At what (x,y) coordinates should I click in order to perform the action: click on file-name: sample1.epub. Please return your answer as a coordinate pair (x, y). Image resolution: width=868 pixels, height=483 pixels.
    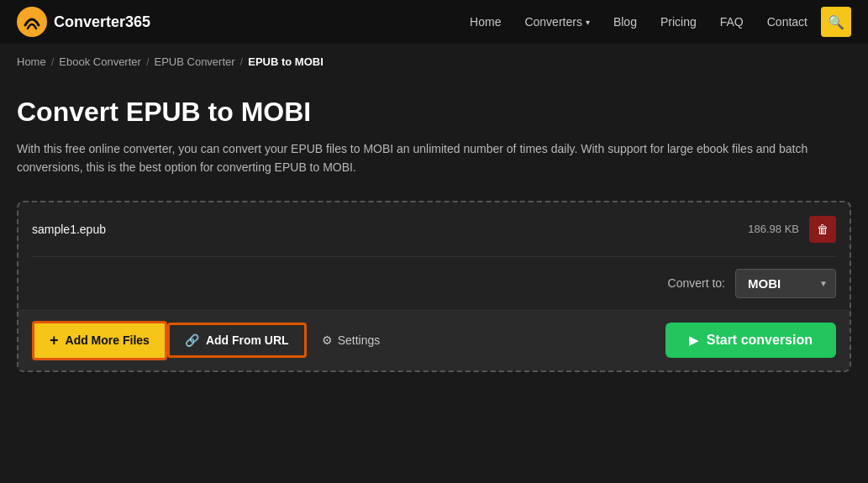
    Looking at the image, I should click on (69, 229).